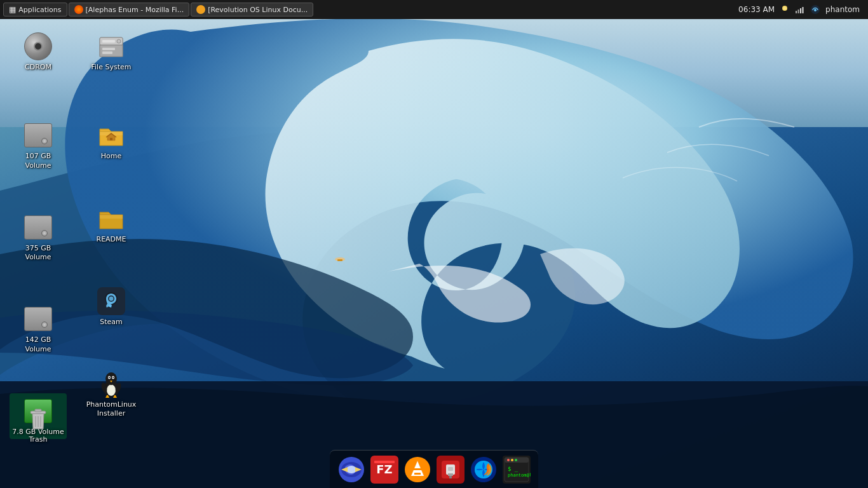 The height and width of the screenshot is (488, 868). I want to click on filesystem-label: File System, so click(112, 67).